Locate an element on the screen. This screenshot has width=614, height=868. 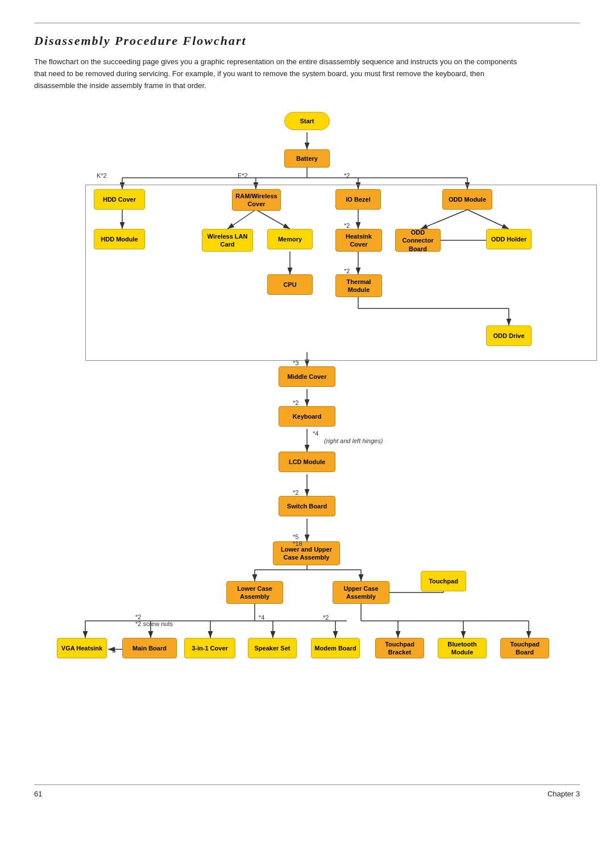
node-lower-upper-case: Lower and Upper Case Assembly is located at coordinates (306, 553).